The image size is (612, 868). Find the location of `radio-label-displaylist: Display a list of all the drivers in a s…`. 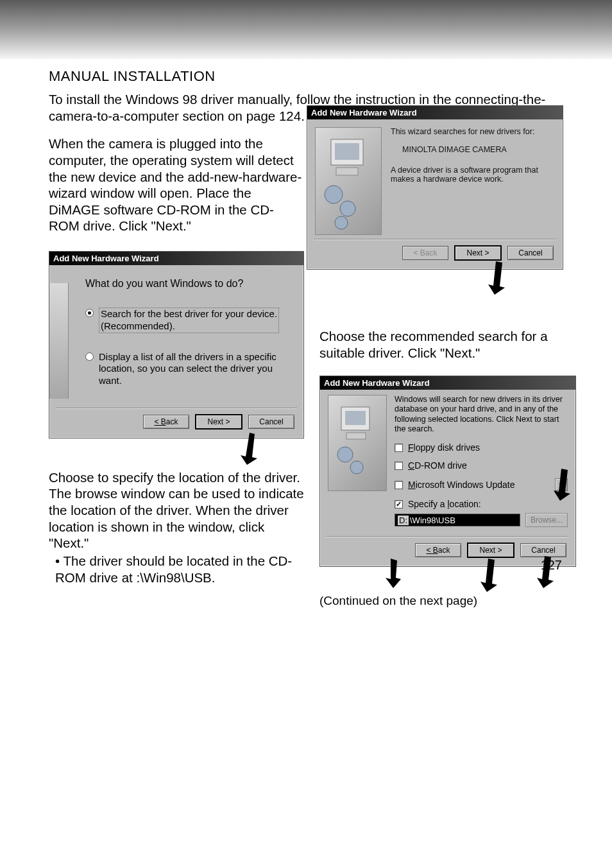

radio-label-displaylist: Display a list of all the drivers in a s… is located at coordinates (196, 369).